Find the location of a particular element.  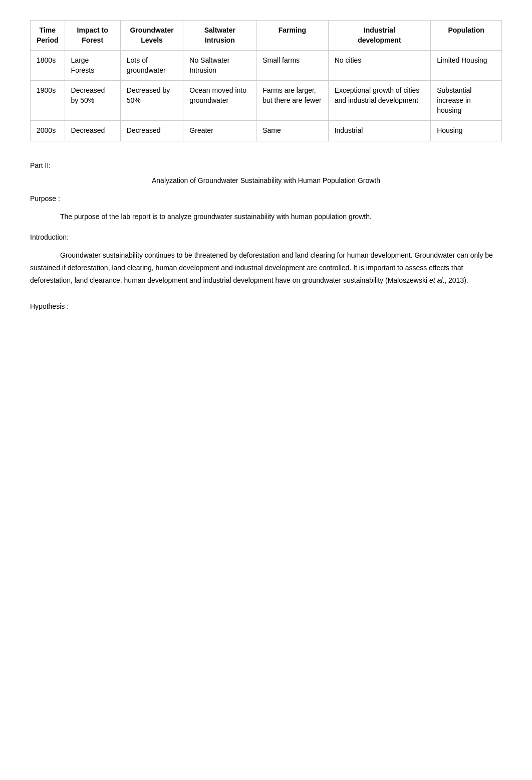

col-header-forest: Impact toForest is located at coordinates (92, 36).